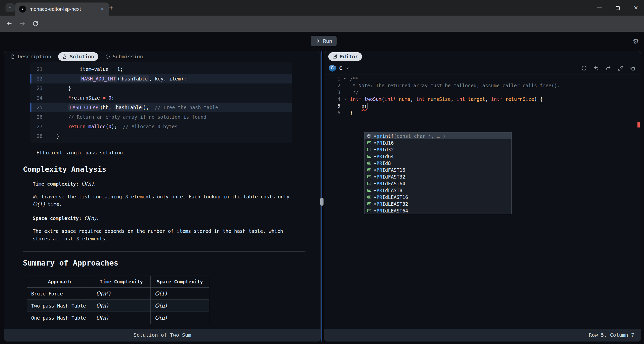 This screenshot has height=344, width=644. I want to click on c-language-icon: C, so click(332, 68).